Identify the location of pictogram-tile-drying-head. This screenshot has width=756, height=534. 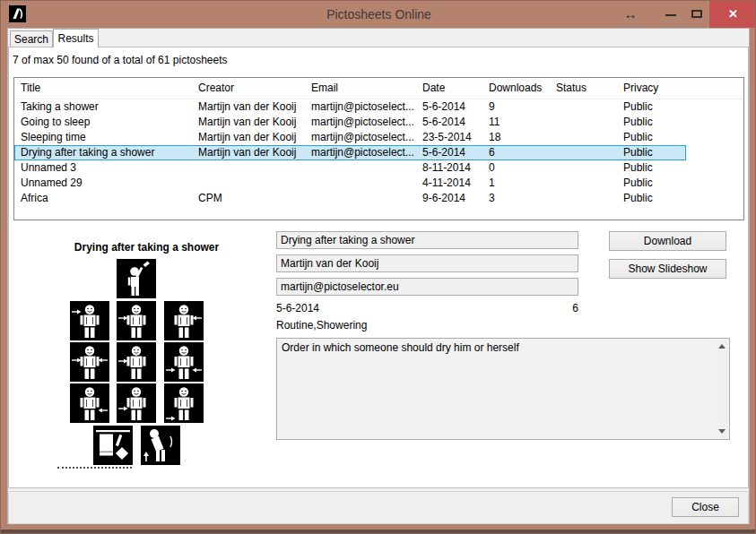
(136, 279).